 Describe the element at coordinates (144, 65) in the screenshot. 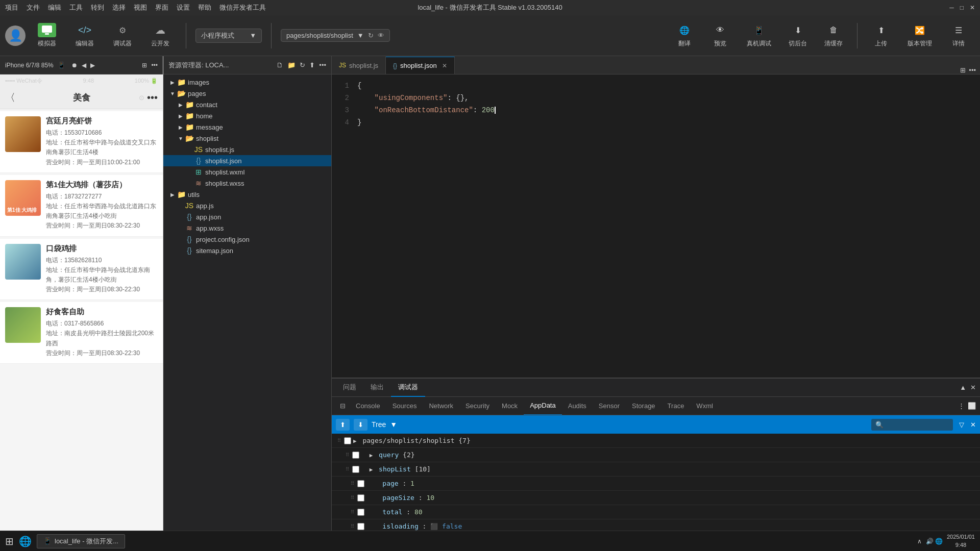

I see `layout-icon: ⊞` at that location.